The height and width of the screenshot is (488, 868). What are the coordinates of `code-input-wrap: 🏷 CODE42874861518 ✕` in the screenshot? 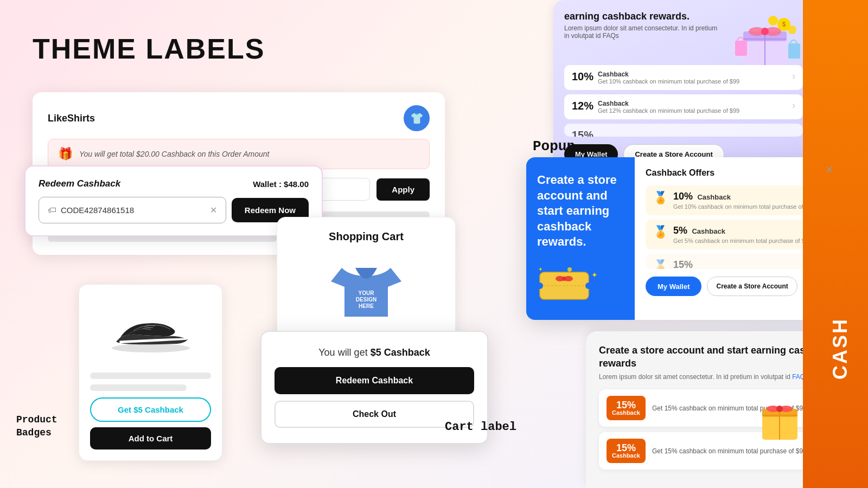 It's located at (132, 210).